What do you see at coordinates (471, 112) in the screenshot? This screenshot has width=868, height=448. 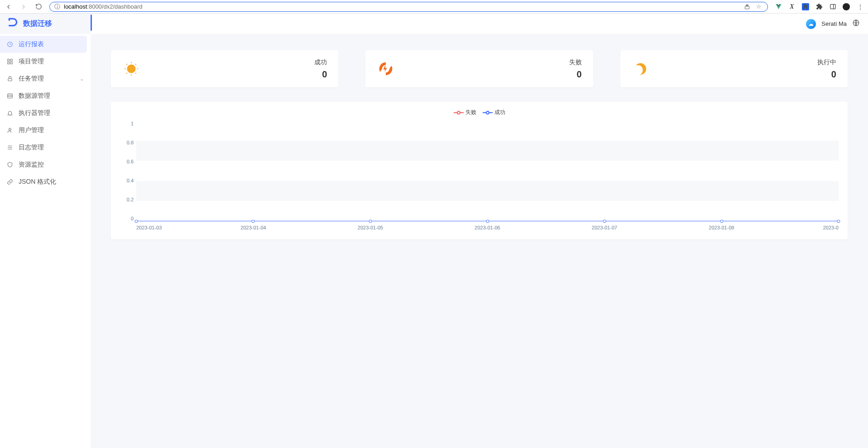 I see `legend-label: 失败` at bounding box center [471, 112].